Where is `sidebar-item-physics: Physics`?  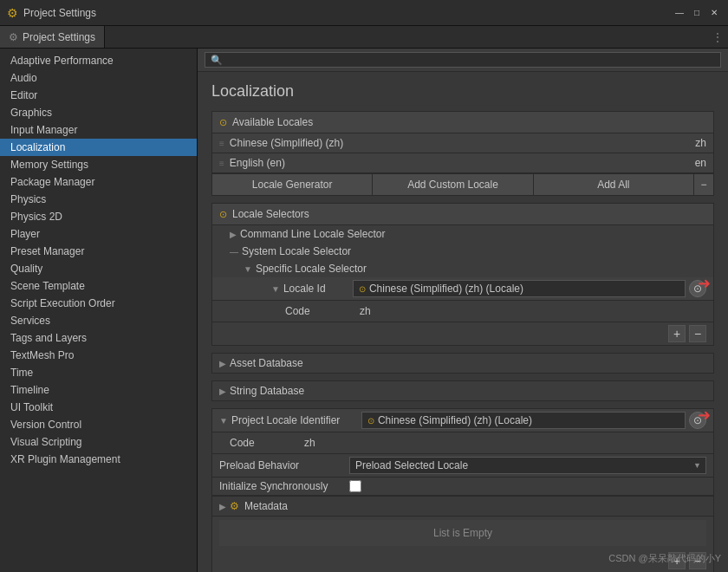
sidebar-item-physics: Physics is located at coordinates (99, 199).